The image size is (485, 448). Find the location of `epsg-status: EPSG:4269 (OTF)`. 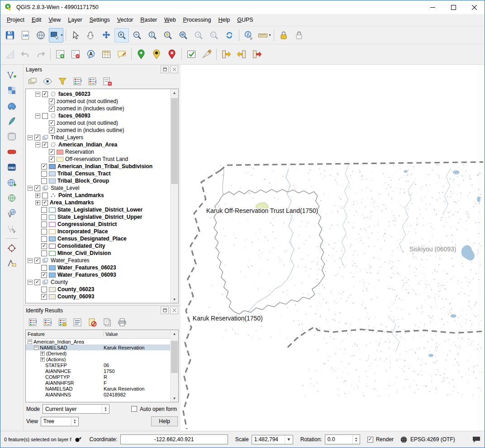

epsg-status: EPSG:4269 (OTF) is located at coordinates (433, 439).